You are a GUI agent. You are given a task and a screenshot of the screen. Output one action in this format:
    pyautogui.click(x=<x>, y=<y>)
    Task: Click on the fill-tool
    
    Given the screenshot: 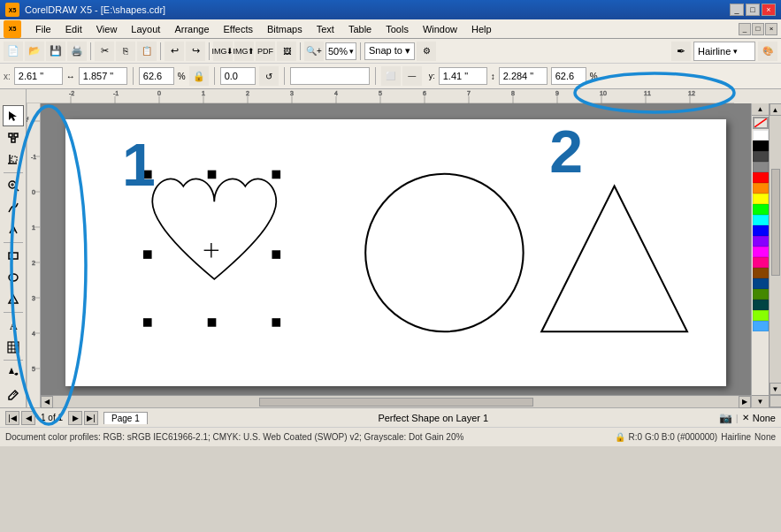 What is the action you would take?
    pyautogui.click(x=13, y=373)
    